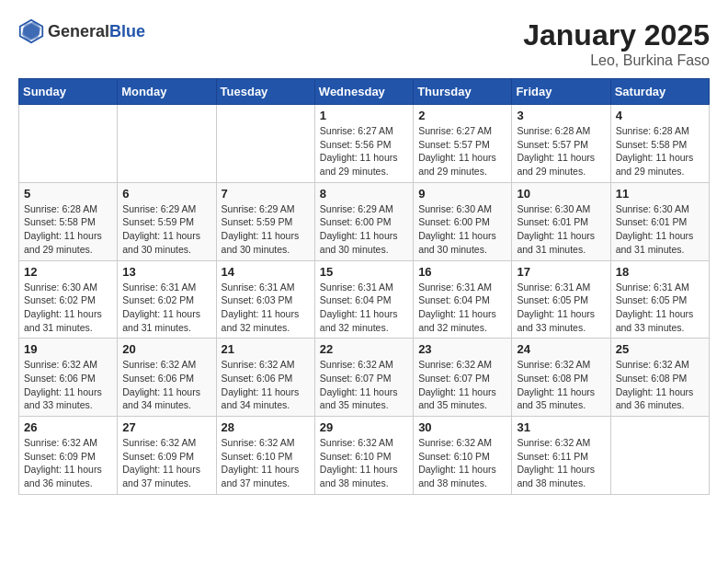 This screenshot has height=563, width=728. Describe the element at coordinates (167, 92) in the screenshot. I see `weekday-header-monday: Monday` at that location.